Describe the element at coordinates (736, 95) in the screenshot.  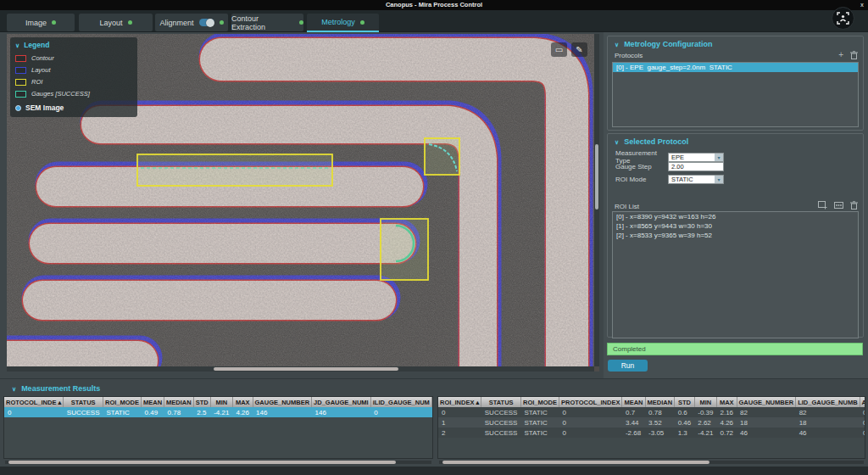
I see `protocols-list: [0] - EPE gauge_step=2.0nm STATIC` at that location.